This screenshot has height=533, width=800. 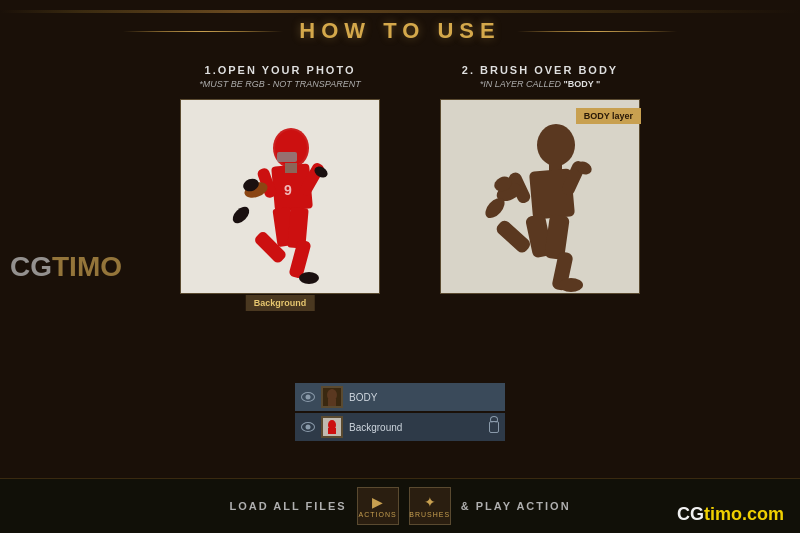 What do you see at coordinates (430, 506) in the screenshot?
I see `brushes-button: ✦ BRUSHES` at bounding box center [430, 506].